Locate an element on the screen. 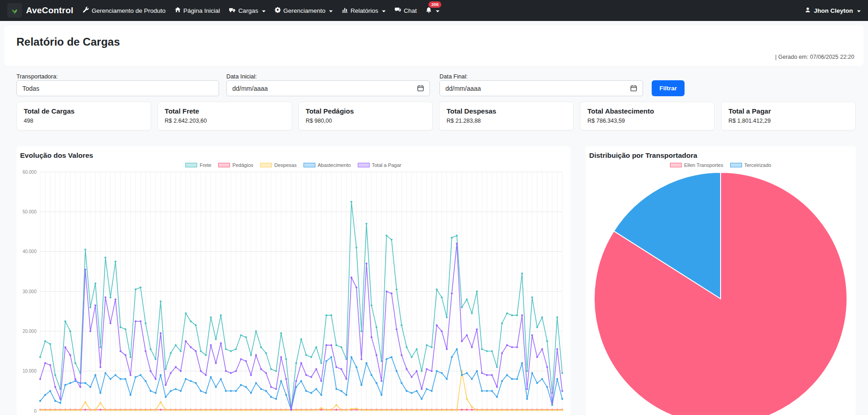 The width and height of the screenshot is (868, 415). home-icon is located at coordinates (178, 10).